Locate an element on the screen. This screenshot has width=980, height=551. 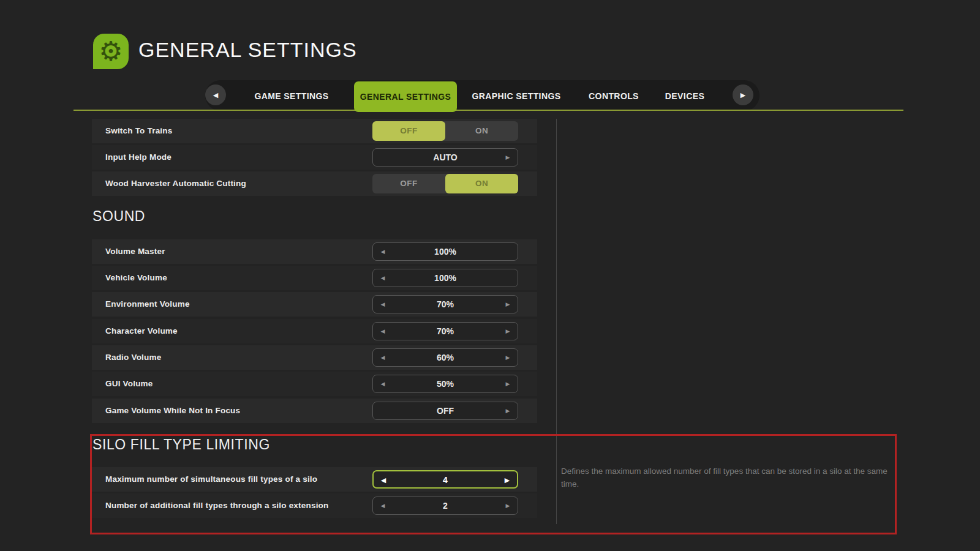
selector-value: 50% is located at coordinates (445, 384).